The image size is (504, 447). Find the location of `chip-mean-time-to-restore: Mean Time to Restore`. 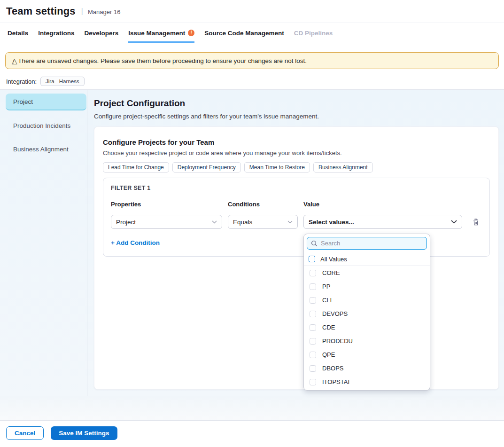

chip-mean-time-to-restore: Mean Time to Restore is located at coordinates (277, 167).